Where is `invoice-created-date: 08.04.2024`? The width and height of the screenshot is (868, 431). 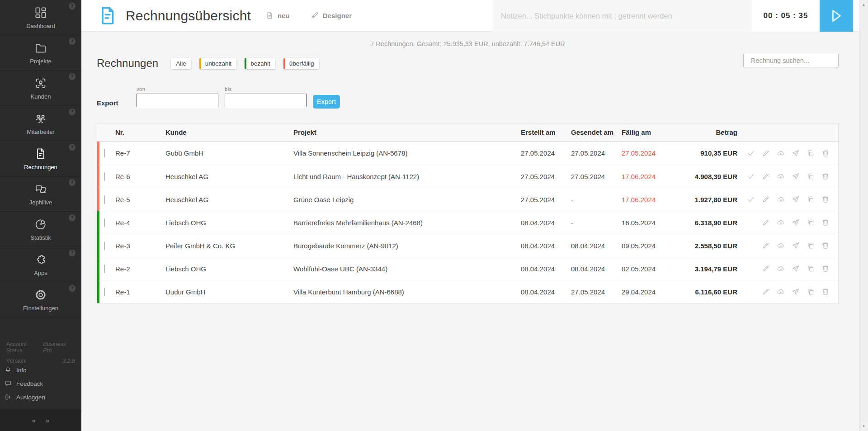 invoice-created-date: 08.04.2024 is located at coordinates (546, 246).